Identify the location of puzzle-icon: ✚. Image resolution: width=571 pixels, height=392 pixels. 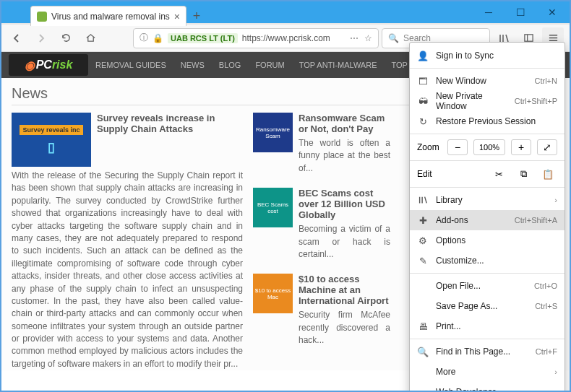
(423, 221).